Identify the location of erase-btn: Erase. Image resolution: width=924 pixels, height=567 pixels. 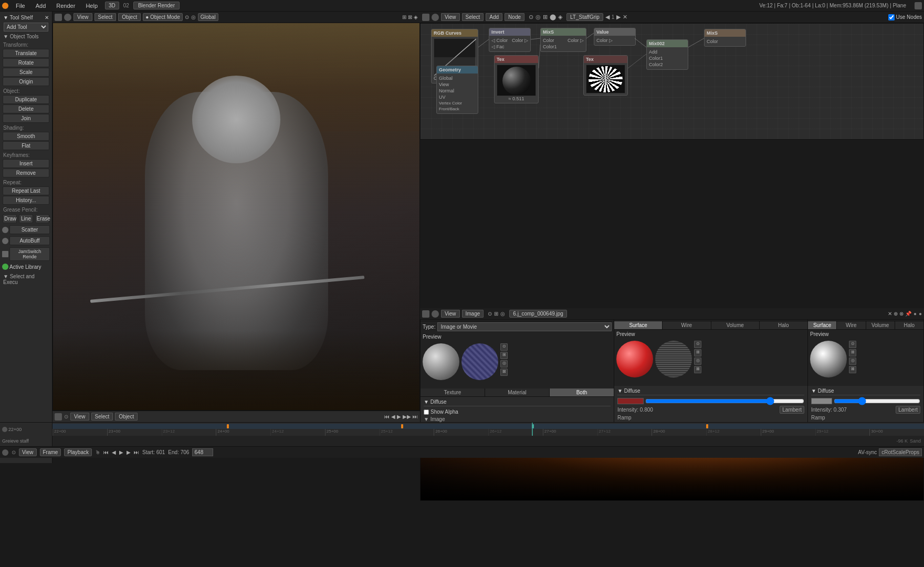
(42, 218).